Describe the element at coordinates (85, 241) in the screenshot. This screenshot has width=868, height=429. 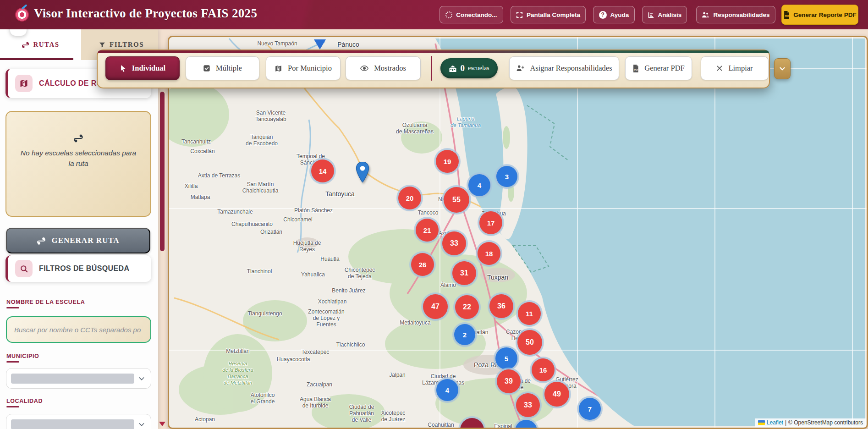
I see `generate-route-label: GENERAR RUTA` at that location.